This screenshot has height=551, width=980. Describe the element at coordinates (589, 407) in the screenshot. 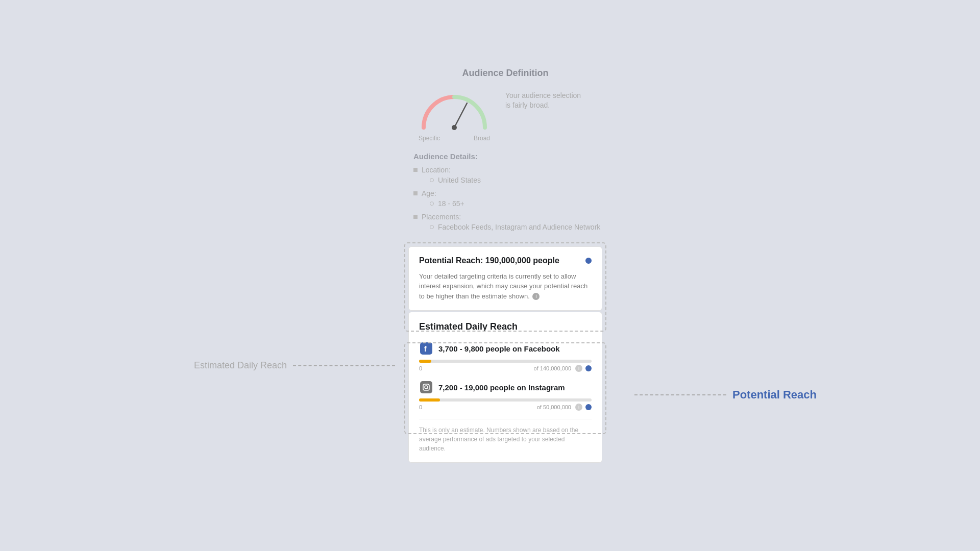

I see `instagram-right-dot` at that location.